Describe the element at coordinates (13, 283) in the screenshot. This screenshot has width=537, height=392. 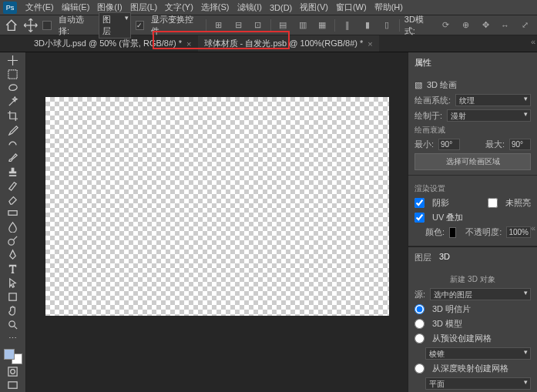
I see `path-select-icon` at that location.